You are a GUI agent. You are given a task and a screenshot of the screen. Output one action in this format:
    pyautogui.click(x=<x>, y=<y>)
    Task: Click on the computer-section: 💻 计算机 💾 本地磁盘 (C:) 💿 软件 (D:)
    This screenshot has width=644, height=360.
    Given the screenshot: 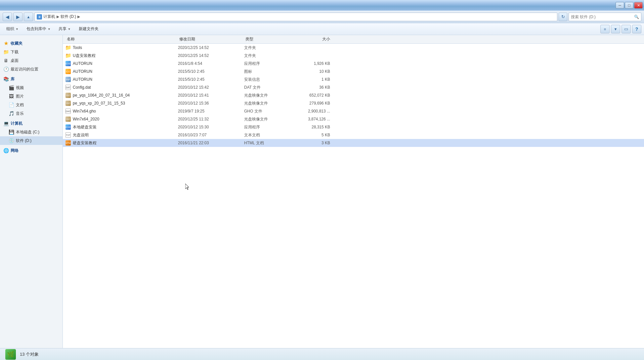 What is the action you would take?
    pyautogui.click(x=31, y=132)
    